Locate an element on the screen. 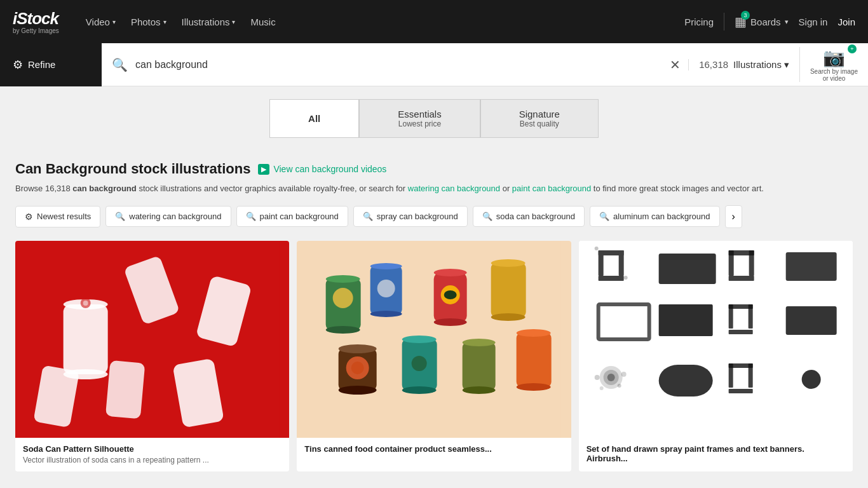 This screenshot has width=868, height=488. pricing-link: Pricing is located at coordinates (699, 22).